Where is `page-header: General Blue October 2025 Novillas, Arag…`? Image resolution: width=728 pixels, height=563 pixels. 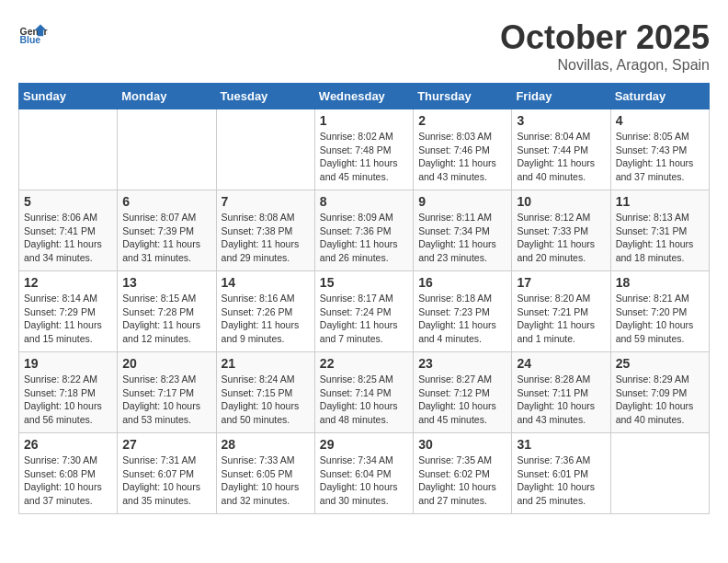
page-header: General Blue October 2025 Novillas, Arag… is located at coordinates (364, 46).